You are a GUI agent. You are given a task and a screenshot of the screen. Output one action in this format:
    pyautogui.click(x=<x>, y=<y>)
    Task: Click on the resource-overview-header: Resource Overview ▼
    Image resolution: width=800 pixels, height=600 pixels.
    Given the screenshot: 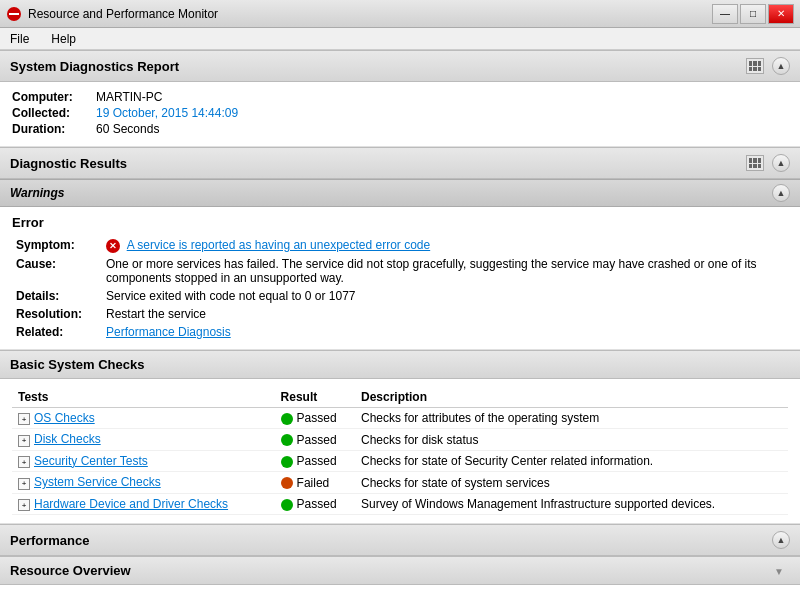 What is the action you would take?
    pyautogui.click(x=400, y=570)
    